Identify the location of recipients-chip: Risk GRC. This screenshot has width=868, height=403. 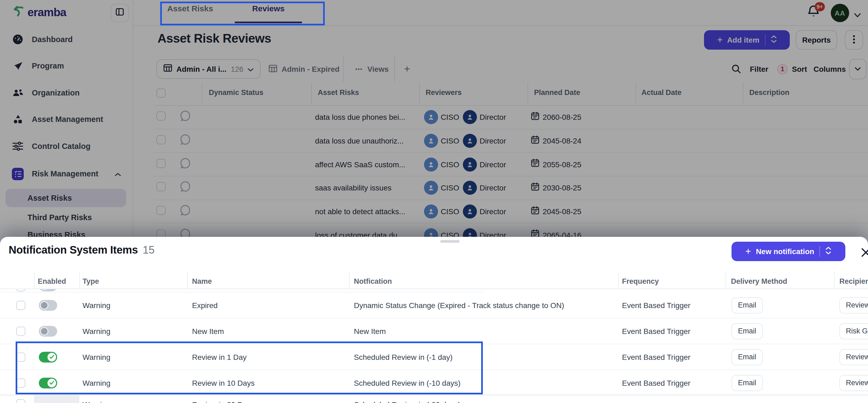
(854, 331).